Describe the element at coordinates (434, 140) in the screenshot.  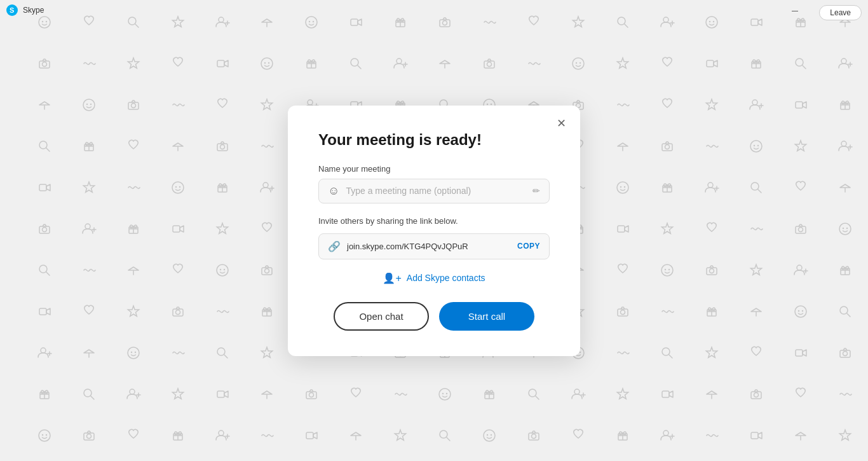
I see `modal-title: Your meeting is ready!` at that location.